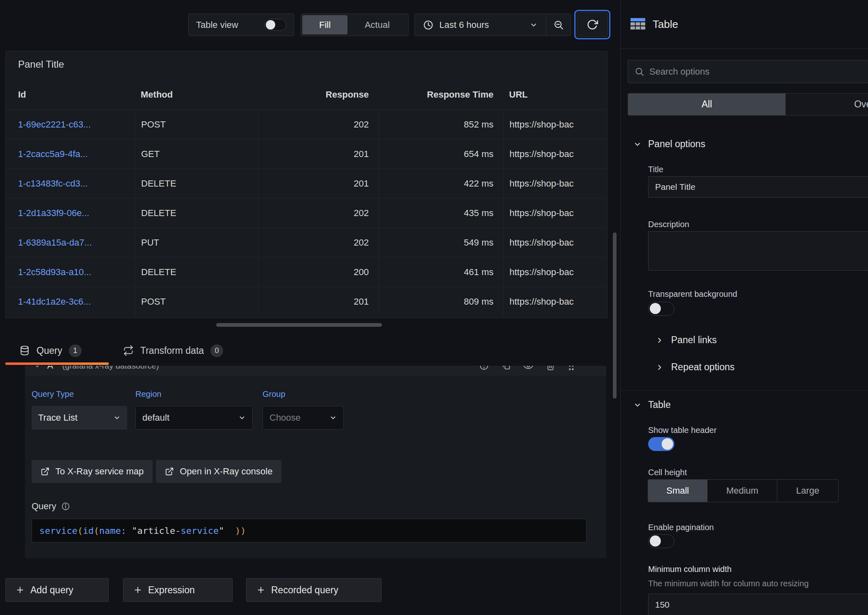 The height and width of the screenshot is (615, 868). What do you see at coordinates (686, 340) in the screenshot?
I see `panel-links-section-header: Panel links` at bounding box center [686, 340].